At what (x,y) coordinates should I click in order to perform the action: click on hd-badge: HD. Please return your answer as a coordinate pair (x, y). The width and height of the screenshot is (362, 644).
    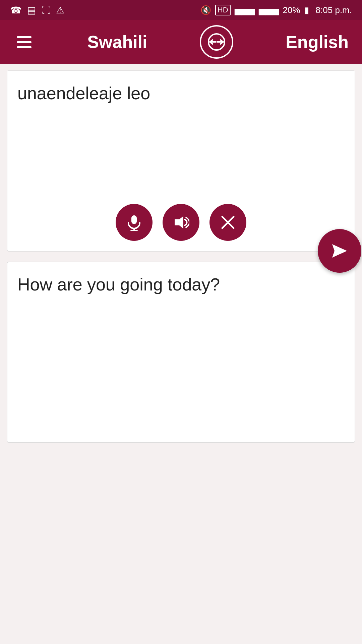
    Looking at the image, I should click on (223, 10).